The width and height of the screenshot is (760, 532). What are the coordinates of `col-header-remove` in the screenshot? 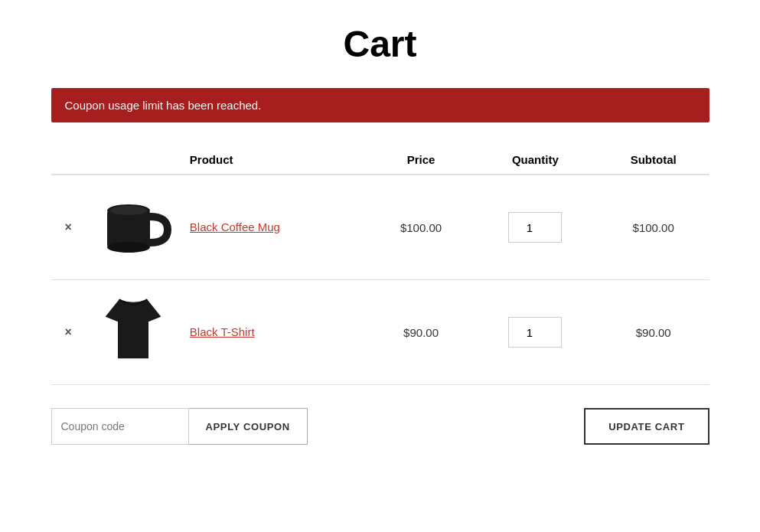 It's located at (69, 160).